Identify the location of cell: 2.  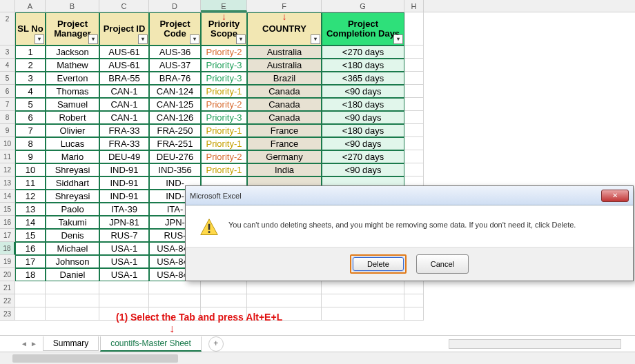
(30, 65).